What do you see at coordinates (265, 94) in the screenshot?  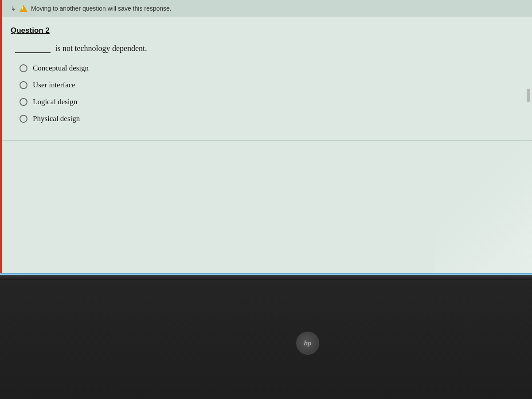 I see `options-list: Conceptual design User interface Logical…` at bounding box center [265, 94].